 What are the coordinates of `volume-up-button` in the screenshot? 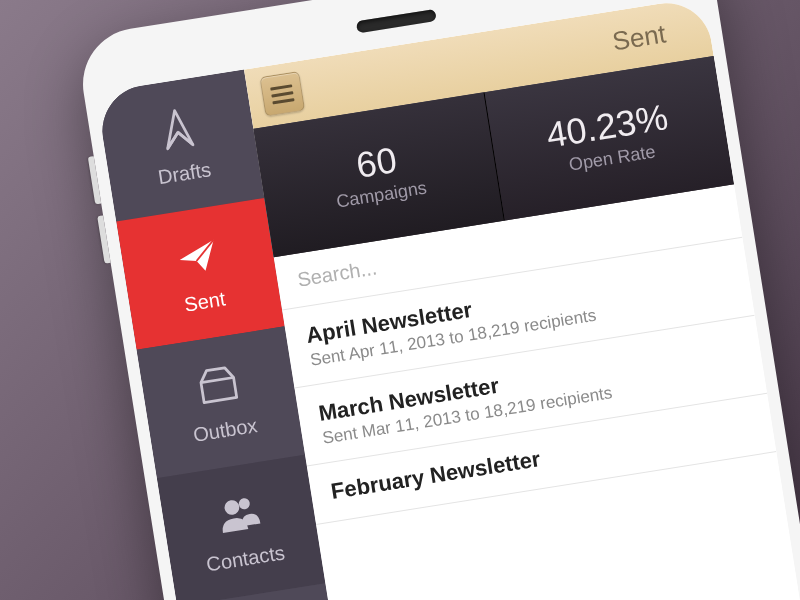 It's located at (94, 180).